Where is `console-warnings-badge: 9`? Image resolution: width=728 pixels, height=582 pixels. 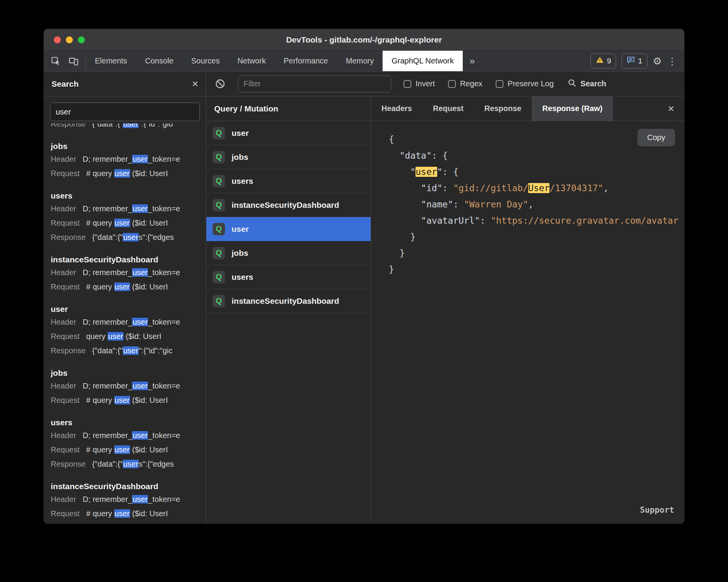 console-warnings-badge: 9 is located at coordinates (603, 61).